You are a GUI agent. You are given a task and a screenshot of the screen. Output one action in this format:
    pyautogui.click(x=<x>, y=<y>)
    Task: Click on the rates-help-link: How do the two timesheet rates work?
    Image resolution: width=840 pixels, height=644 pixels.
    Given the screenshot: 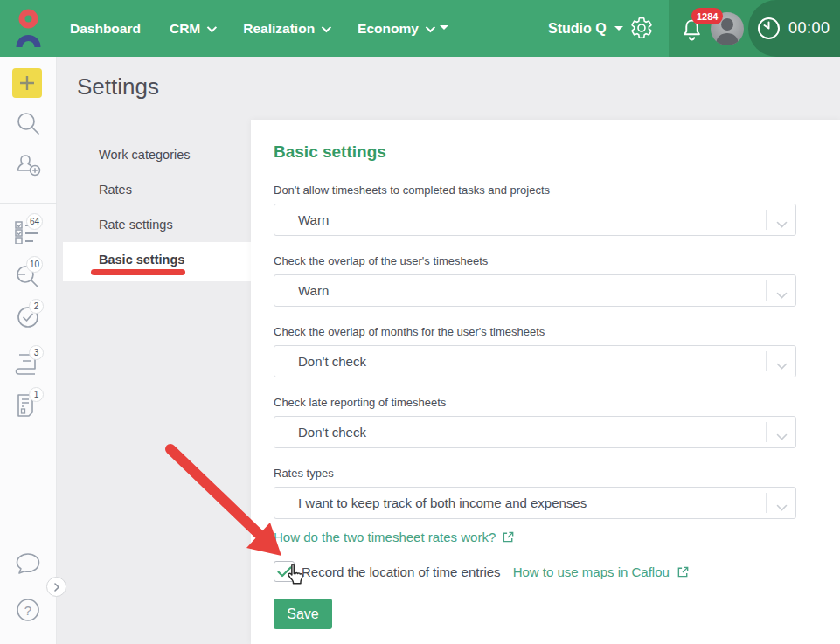 What is the action you would take?
    pyautogui.click(x=385, y=537)
    